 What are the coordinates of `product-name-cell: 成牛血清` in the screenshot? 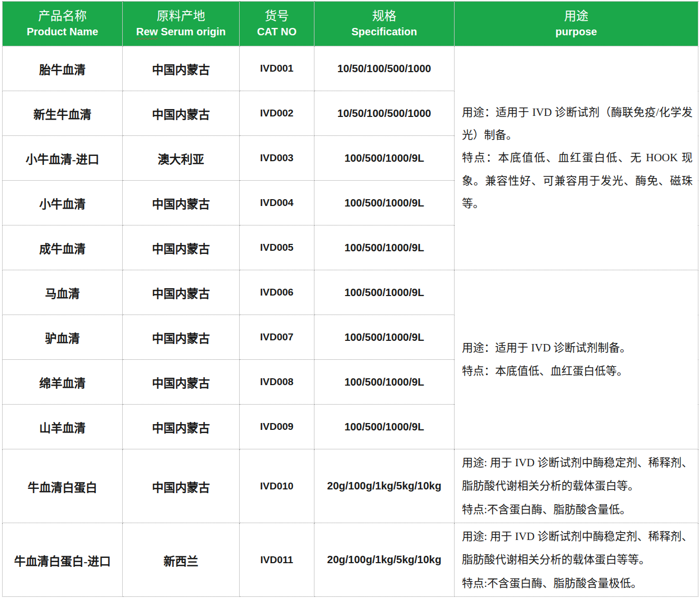 It's located at (63, 248).